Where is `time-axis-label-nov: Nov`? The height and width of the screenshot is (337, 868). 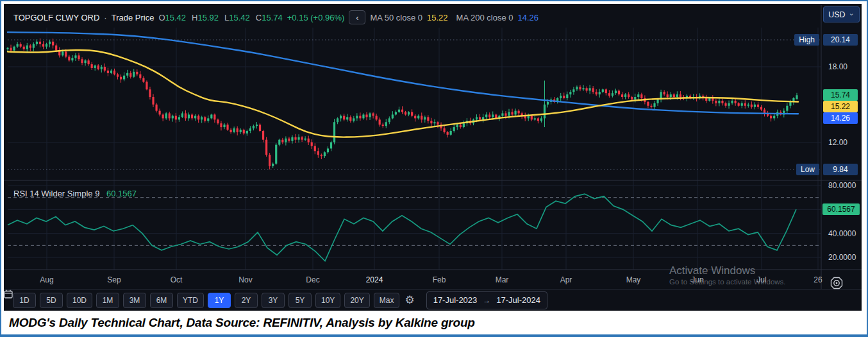
time-axis-label-nov: Nov is located at coordinates (245, 280).